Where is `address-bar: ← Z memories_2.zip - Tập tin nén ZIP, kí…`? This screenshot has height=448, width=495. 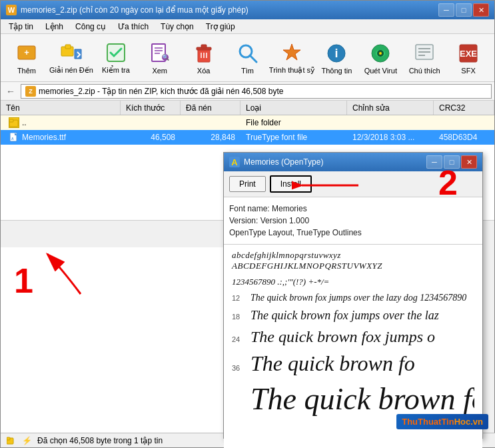 address-bar: ← Z memories_2.zip - Tập tin nén ZIP, kí… is located at coordinates (248, 91).